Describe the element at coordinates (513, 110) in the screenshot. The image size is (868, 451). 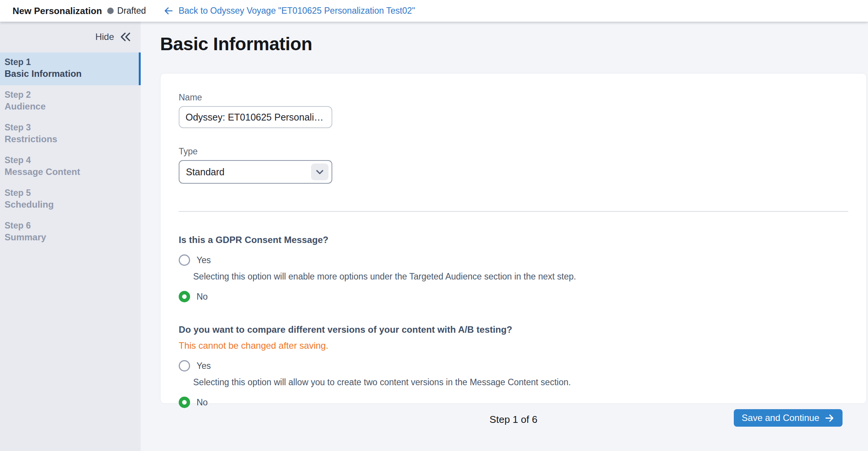
I see `name-field-group: Name` at that location.